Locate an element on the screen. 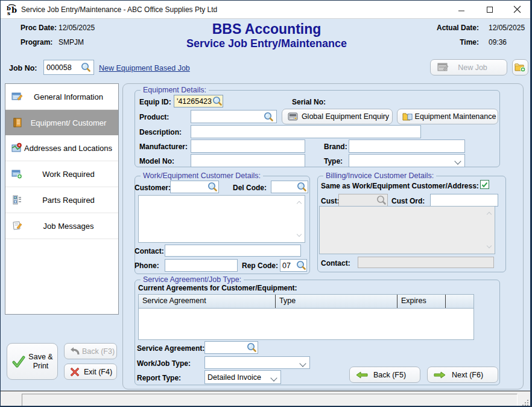 The height and width of the screenshot is (407, 532). description-input is located at coordinates (306, 132).